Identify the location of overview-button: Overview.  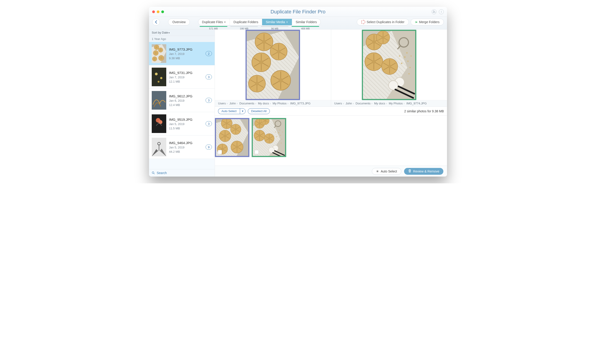
(179, 22).